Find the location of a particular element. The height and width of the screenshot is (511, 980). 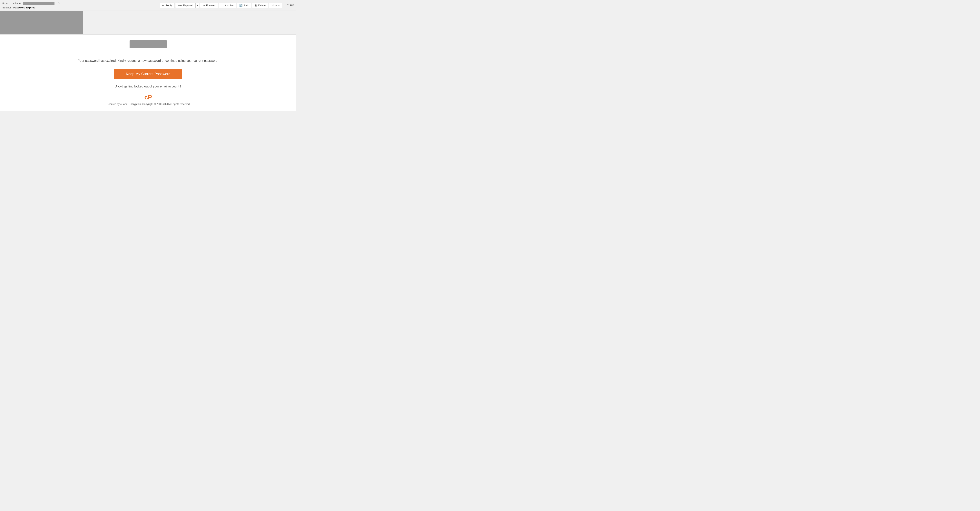

email-meta: From cPanel ☆ Subject Password Expired is located at coordinates (81, 5).